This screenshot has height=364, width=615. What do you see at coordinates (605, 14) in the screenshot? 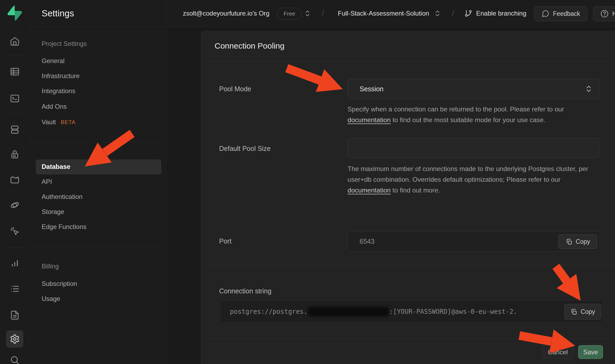
I see `help-circle-icon` at bounding box center [605, 14].